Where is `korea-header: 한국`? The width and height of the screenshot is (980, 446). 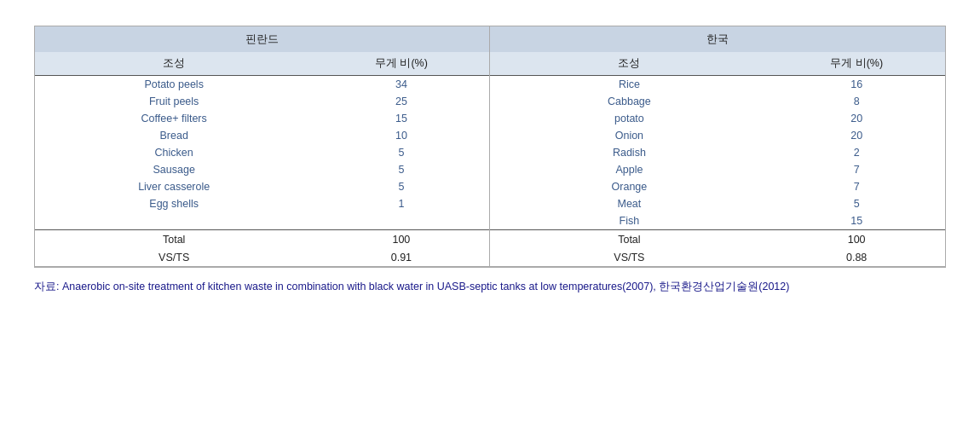 korea-header: 한국 is located at coordinates (718, 39).